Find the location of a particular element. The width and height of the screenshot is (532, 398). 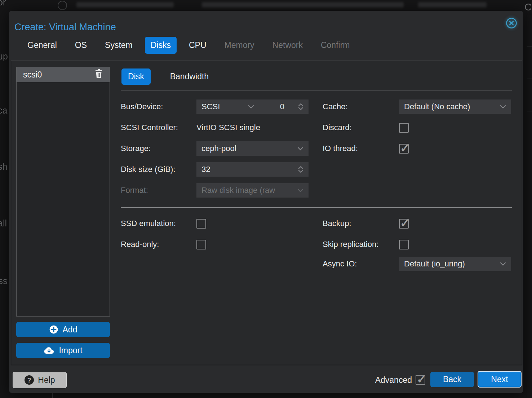

plus-circle-icon is located at coordinates (54, 330).